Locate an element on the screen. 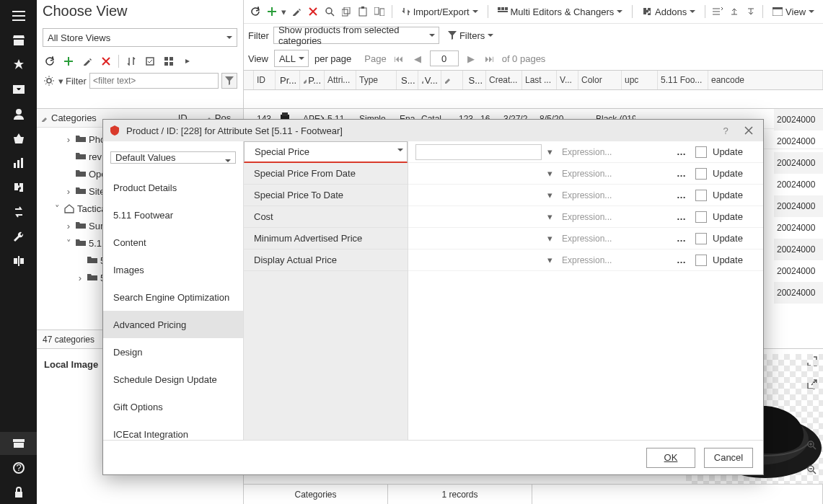  help-icon: ? is located at coordinates (19, 468).